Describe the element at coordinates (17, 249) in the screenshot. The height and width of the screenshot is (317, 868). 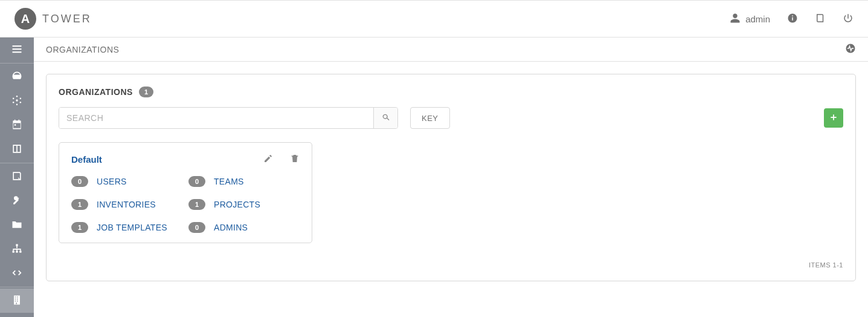
I see `sitemap-icon` at that location.